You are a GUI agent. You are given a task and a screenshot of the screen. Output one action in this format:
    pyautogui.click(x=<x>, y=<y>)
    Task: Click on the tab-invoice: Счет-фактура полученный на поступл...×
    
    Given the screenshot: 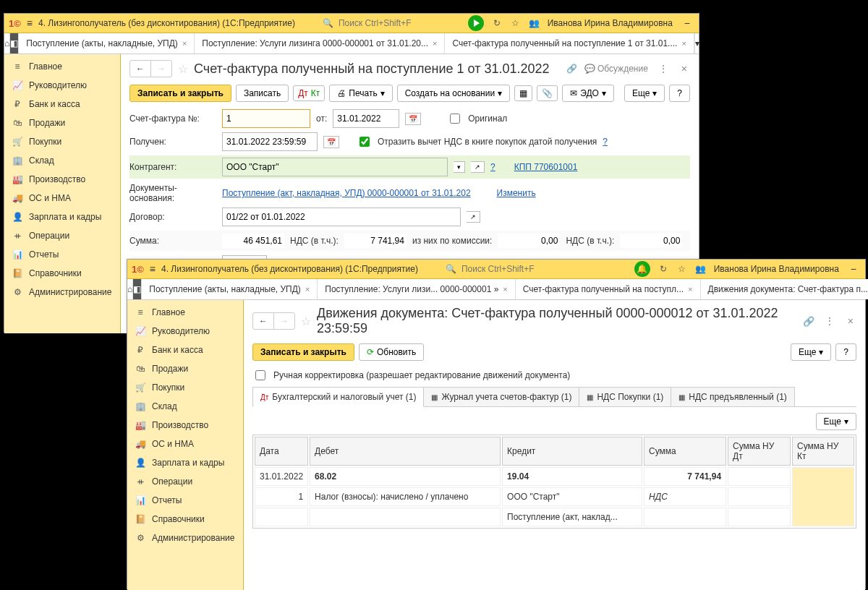 What is the action you would take?
    pyautogui.click(x=608, y=289)
    